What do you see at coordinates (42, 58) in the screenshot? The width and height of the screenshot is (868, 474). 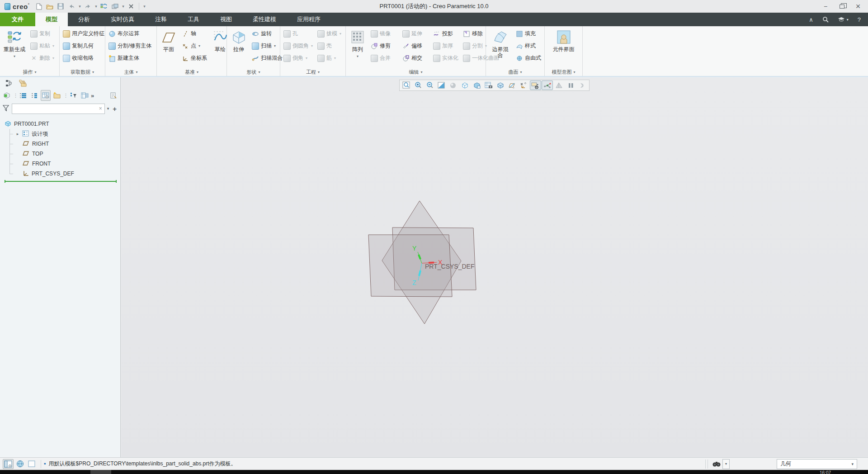 I see `delete-button: ✕删除▾` at bounding box center [42, 58].